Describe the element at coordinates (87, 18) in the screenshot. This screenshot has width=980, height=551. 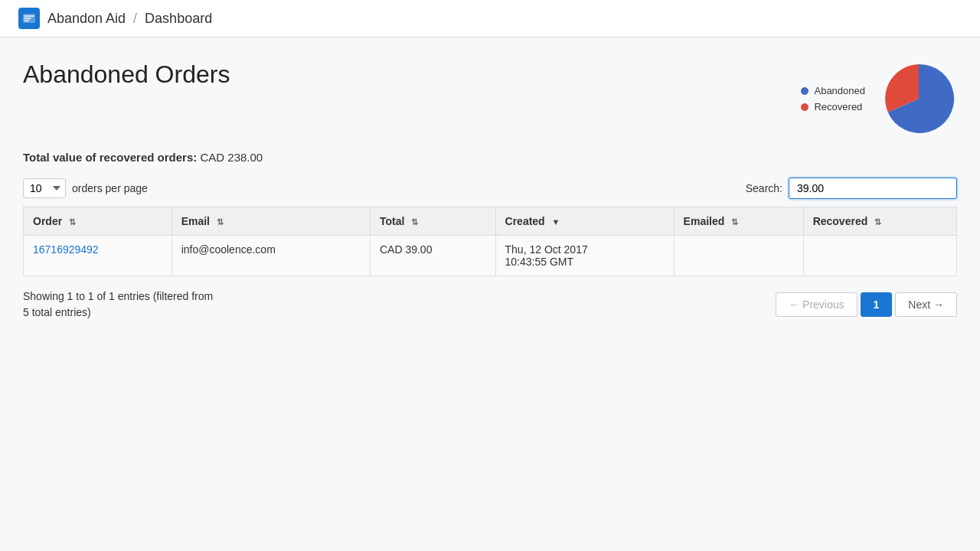
I see `app-name: Abandon Aid` at that location.